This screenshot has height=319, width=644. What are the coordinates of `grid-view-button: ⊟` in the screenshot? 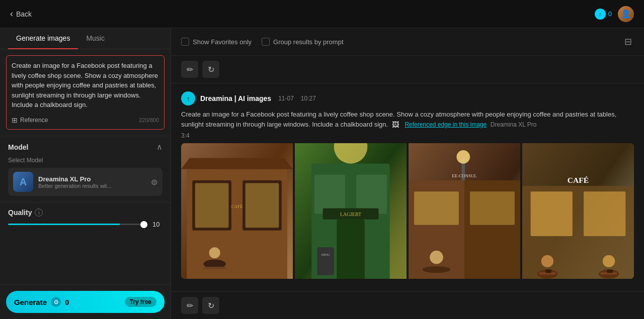 It's located at (628, 42).